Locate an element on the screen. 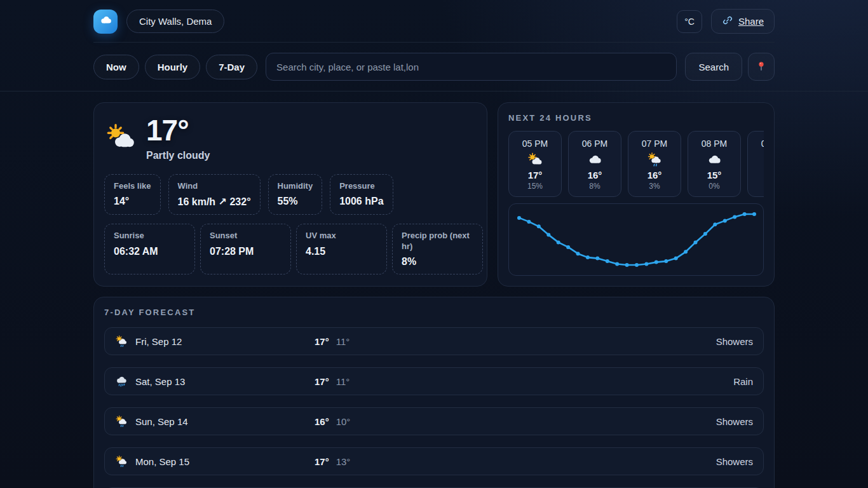 Image resolution: width=868 pixels, height=488 pixels. search-button: Search is located at coordinates (714, 67).